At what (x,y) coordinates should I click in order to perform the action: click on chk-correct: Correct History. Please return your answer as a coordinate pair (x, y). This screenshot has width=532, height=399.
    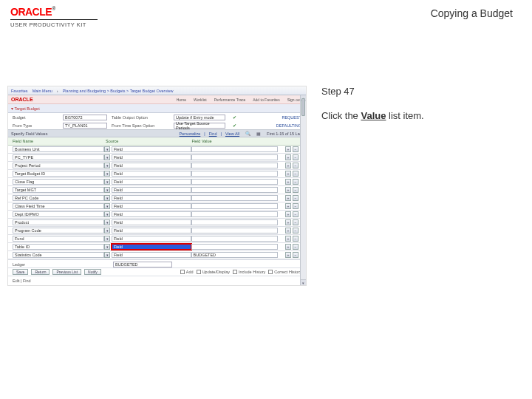
    Looking at the image, I should click on (285, 272).